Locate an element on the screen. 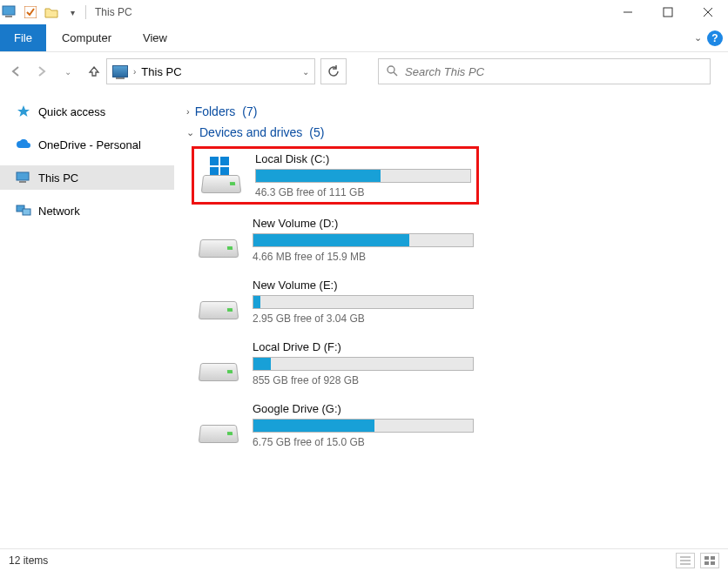  tab-file: File is located at coordinates (23, 38).